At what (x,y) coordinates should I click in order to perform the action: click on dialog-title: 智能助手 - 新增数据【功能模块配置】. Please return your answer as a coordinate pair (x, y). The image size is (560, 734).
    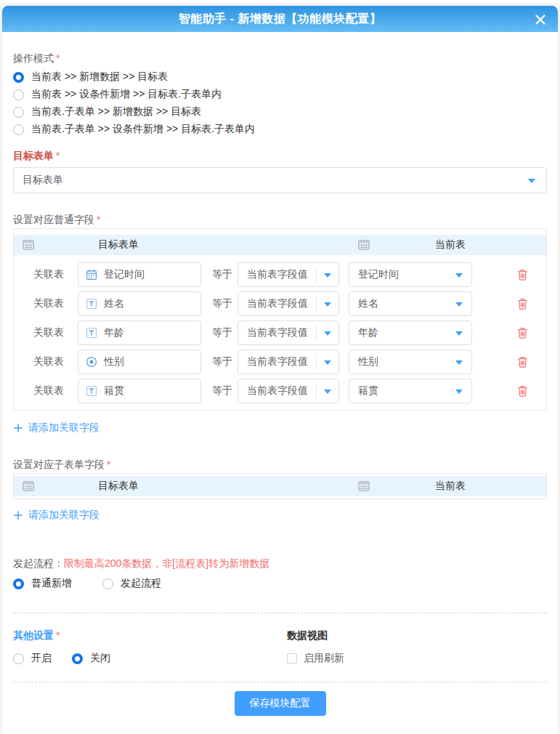
    Looking at the image, I should click on (280, 19).